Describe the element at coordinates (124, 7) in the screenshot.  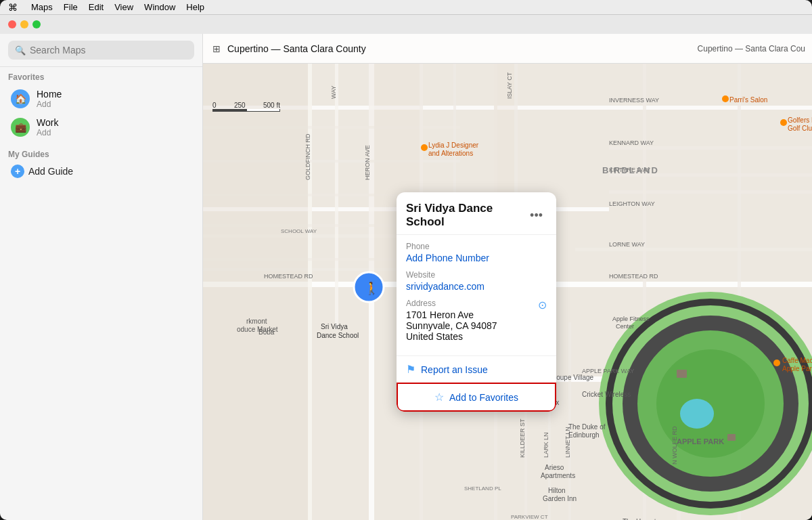
I see `menu-view: View` at that location.